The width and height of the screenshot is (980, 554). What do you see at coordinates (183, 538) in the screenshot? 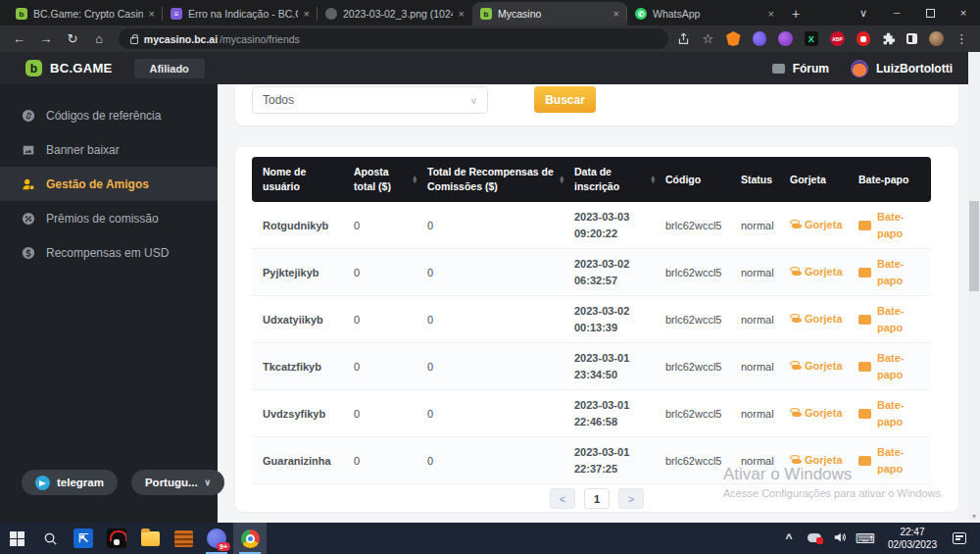
I see `taskbar-stripes-app` at bounding box center [183, 538].